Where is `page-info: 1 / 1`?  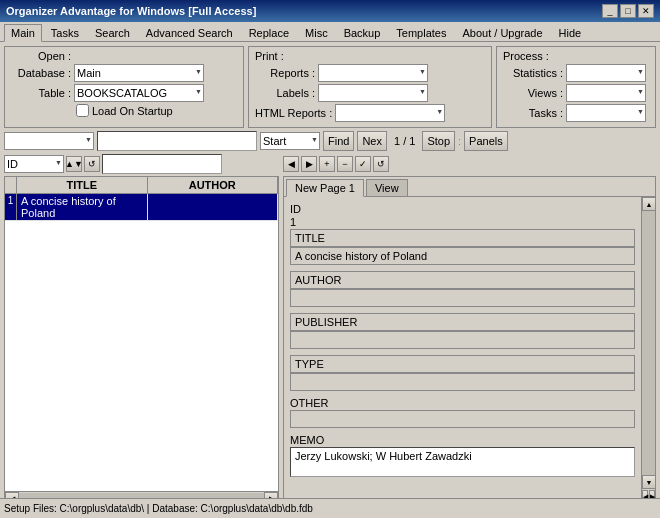
page-info: 1 / 1 is located at coordinates (404, 141).